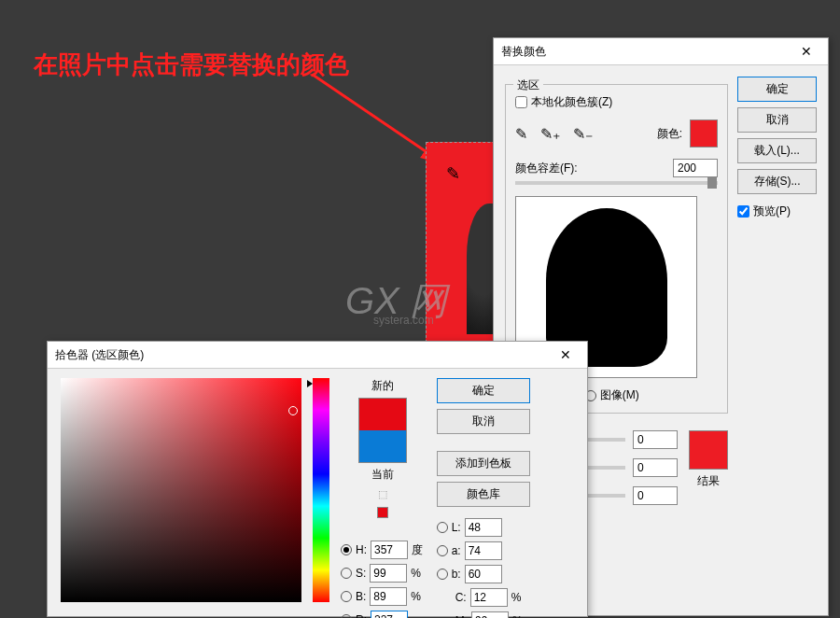 The width and height of the screenshot is (840, 618). Describe the element at coordinates (483, 551) in the screenshot. I see `a-input` at that location.